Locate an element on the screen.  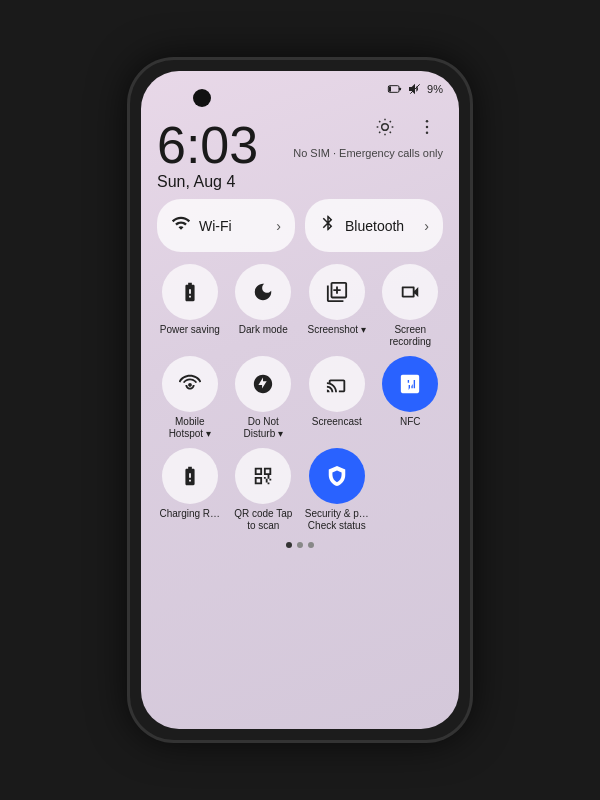
hotspot-tile: Mobile Hotspot ▾ is located at coordinates (190, 398).